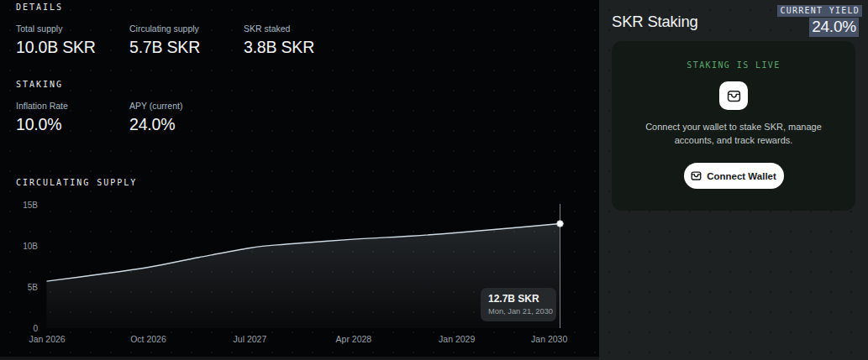  I want to click on connect-wallet-label: Connect Wallet, so click(741, 176).